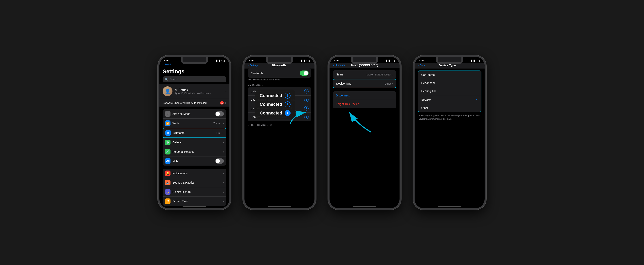 The image size is (644, 265). What do you see at coordinates (450, 92) in the screenshot?
I see `device-type-list: Car Stereo Headphone Hearing Aid Speaker…` at bounding box center [450, 92].